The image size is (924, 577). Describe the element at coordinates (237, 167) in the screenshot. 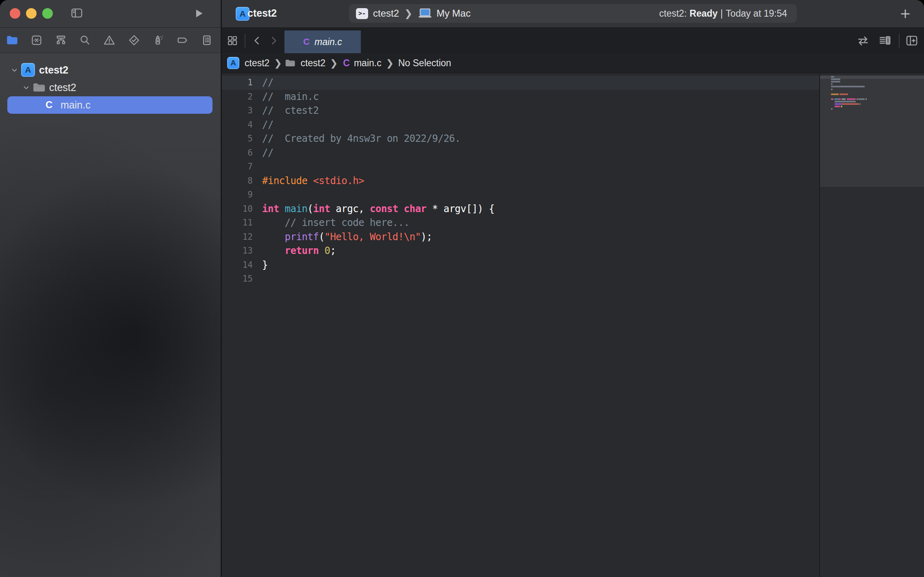

I see `line-number: 7` at that location.